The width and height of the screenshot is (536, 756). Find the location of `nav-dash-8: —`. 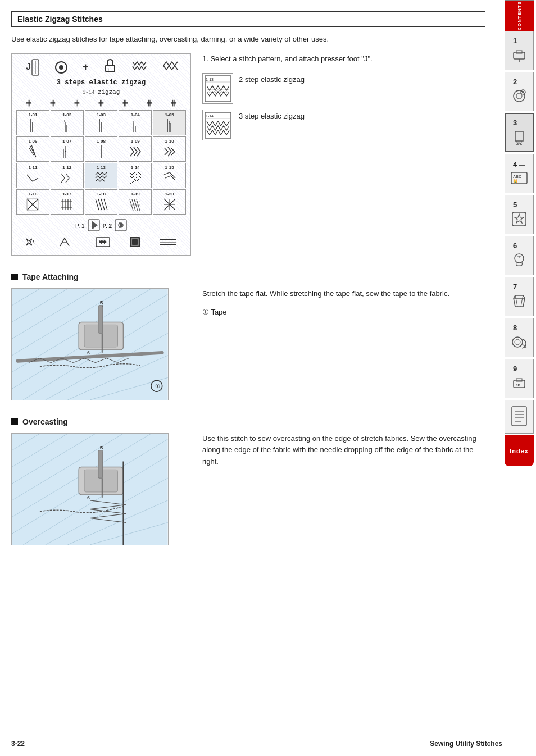

nav-dash-8: — is located at coordinates (523, 328).